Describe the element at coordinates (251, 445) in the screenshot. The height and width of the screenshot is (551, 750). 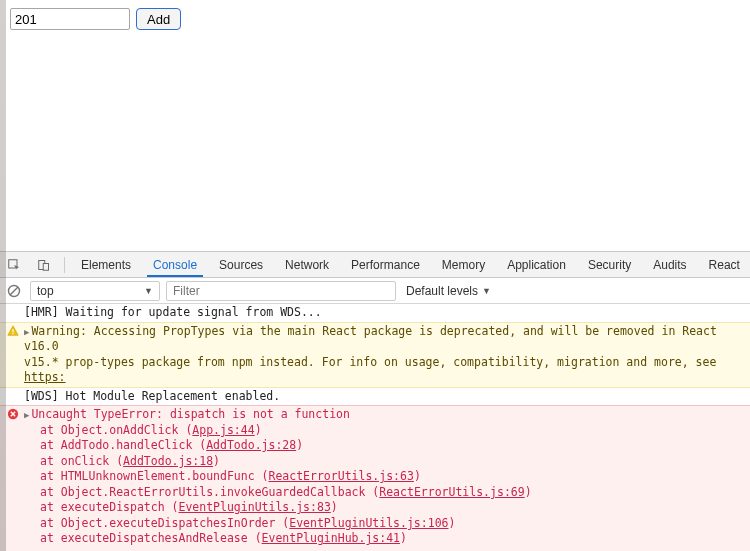
I see `source-link: AddTodo.js:28` at that location.